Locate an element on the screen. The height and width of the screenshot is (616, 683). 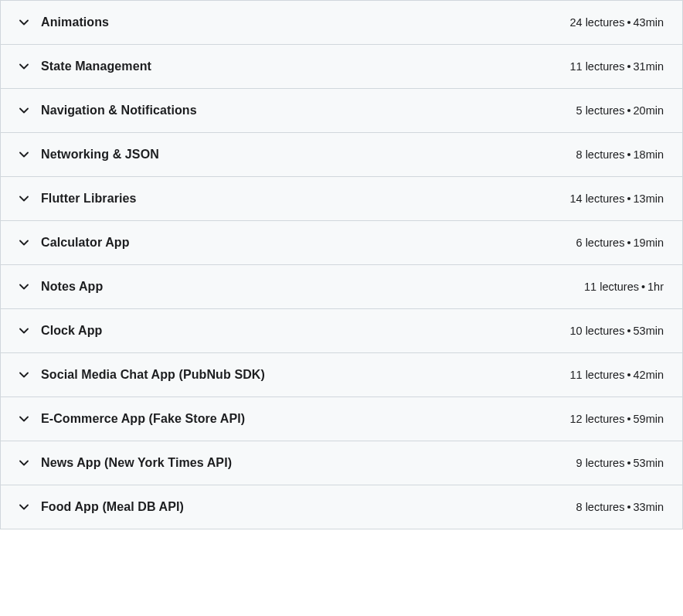
section-row: State Management11 lectures•31min is located at coordinates (342, 66).